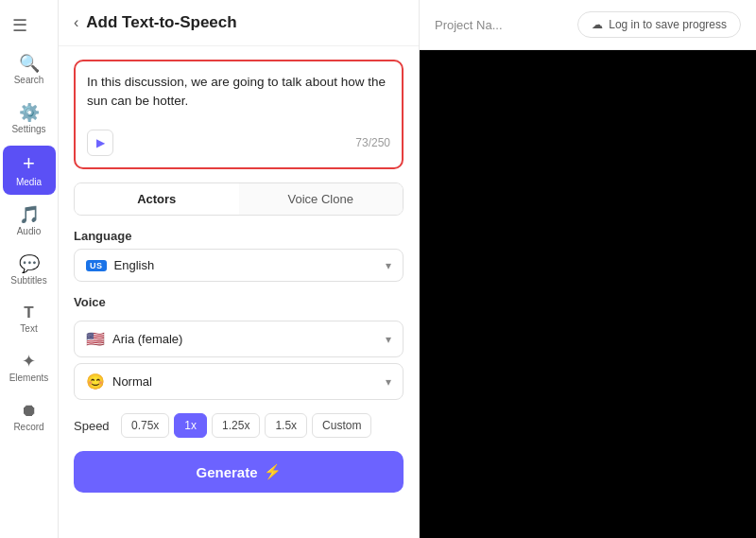 Image resolution: width=756 pixels, height=538 pixels. I want to click on sidebar-item-record: ⏺ Record, so click(29, 417).